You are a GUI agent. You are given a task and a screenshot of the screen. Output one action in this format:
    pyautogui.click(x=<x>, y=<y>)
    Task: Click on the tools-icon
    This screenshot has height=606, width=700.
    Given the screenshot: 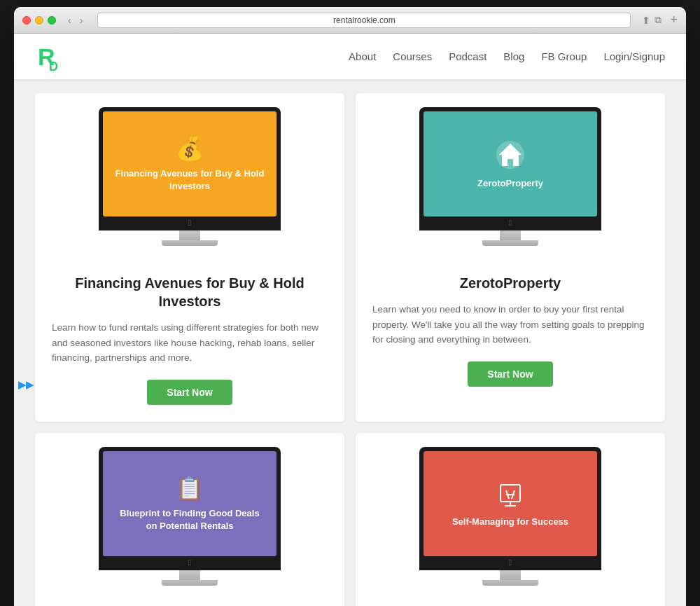 What is the action you would take?
    pyautogui.click(x=510, y=495)
    